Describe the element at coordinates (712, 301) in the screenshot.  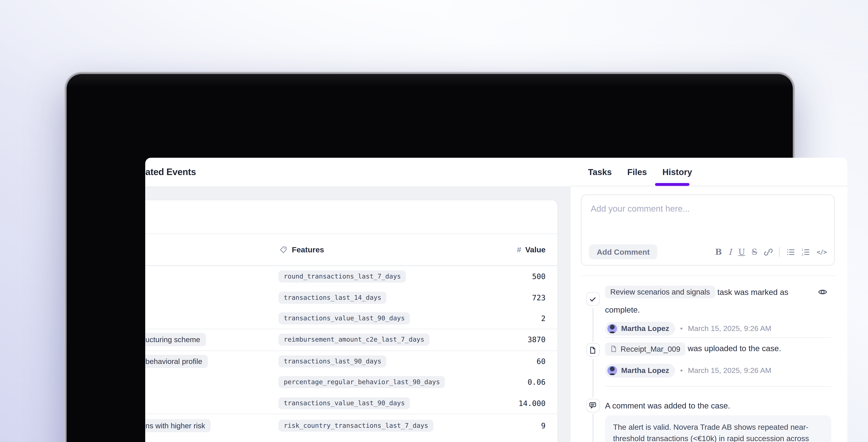
I see `history-entry-task: Review scenarios and signals task was ma…` at that location.